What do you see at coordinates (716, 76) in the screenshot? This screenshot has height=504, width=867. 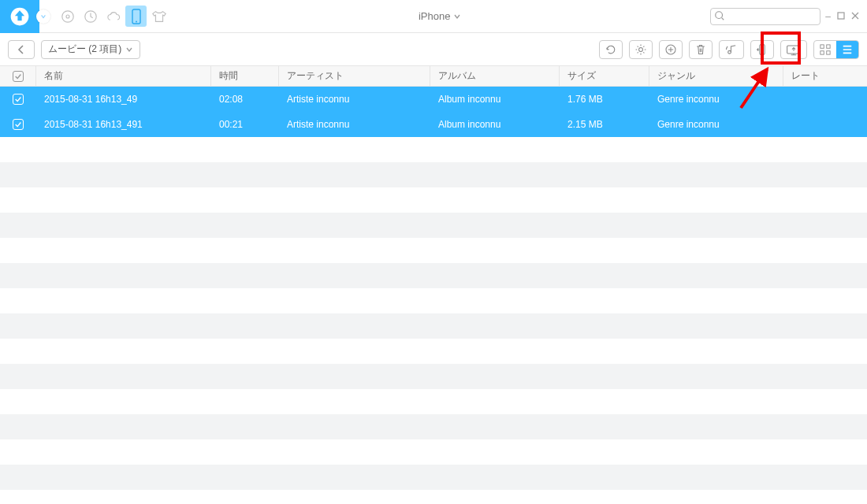 I see `header-genre: ジャンル` at bounding box center [716, 76].